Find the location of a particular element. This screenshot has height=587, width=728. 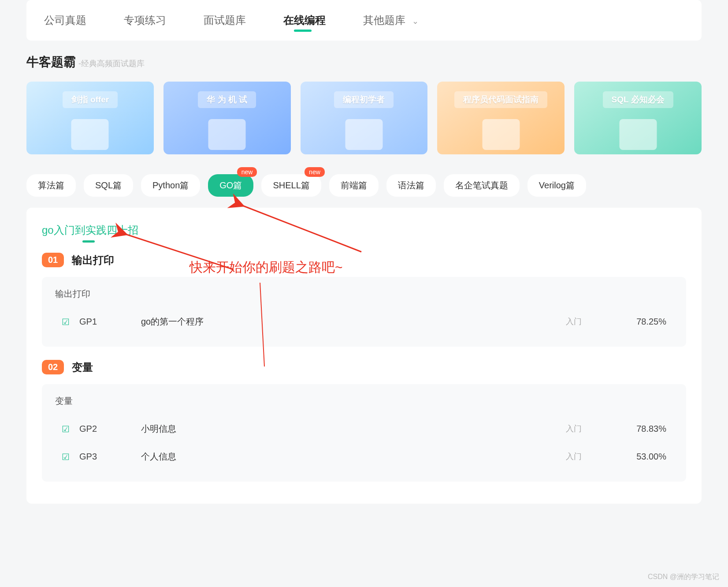

problem-rate: 78.83% is located at coordinates (629, 429).